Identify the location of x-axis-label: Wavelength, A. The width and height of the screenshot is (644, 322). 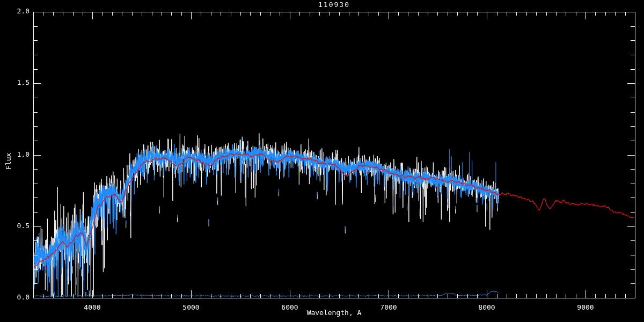
(334, 312).